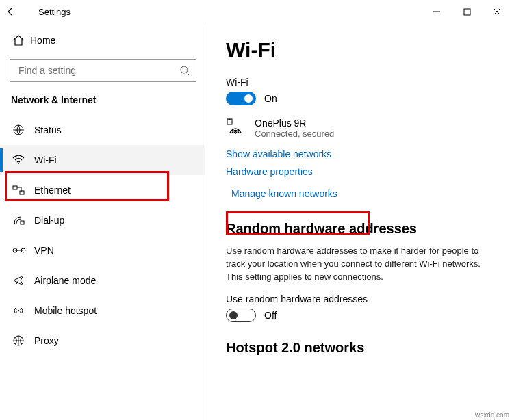  I want to click on sidebar-item-label: Status, so click(48, 130).